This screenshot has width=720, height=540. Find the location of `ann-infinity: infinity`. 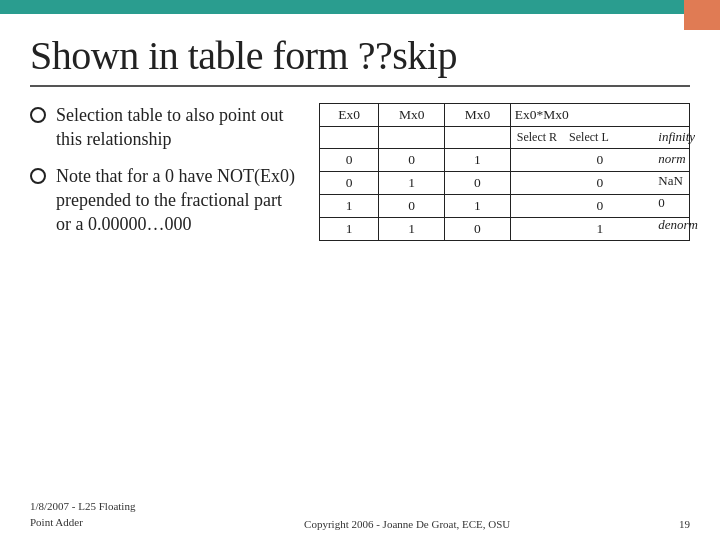

ann-infinity: infinity is located at coordinates (678, 137).